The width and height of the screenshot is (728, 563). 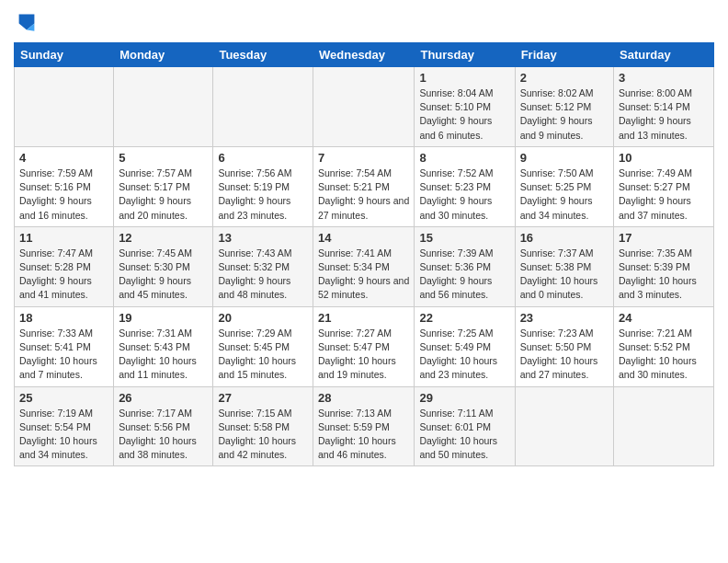 What do you see at coordinates (364, 22) in the screenshot?
I see `page-header` at bounding box center [364, 22].